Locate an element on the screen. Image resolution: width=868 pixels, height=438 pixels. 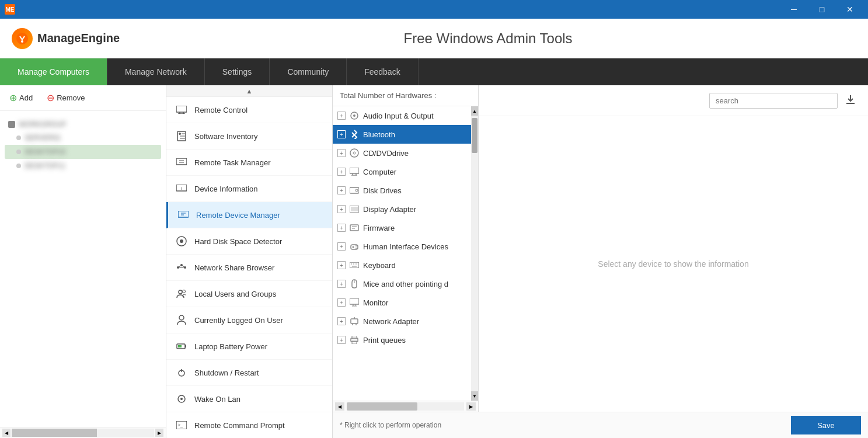
menu-remote-task-manager: Remote Task Manager is located at coordinates (249, 162).